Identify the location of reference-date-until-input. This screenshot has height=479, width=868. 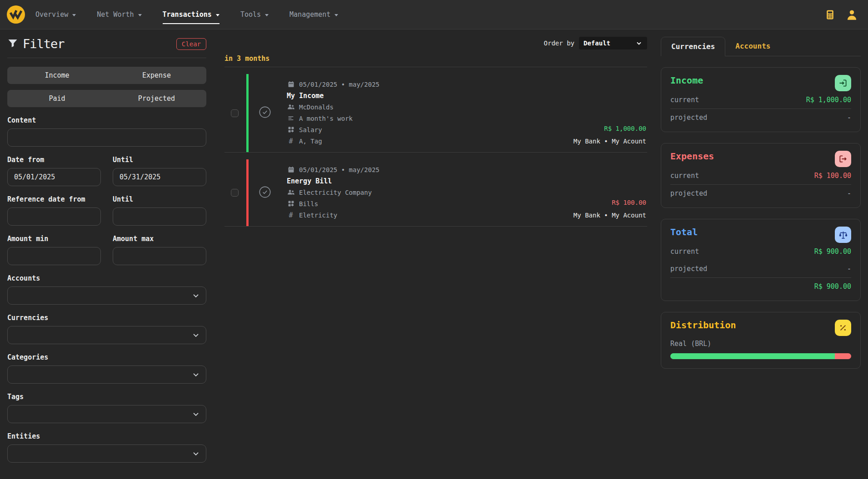
(160, 217).